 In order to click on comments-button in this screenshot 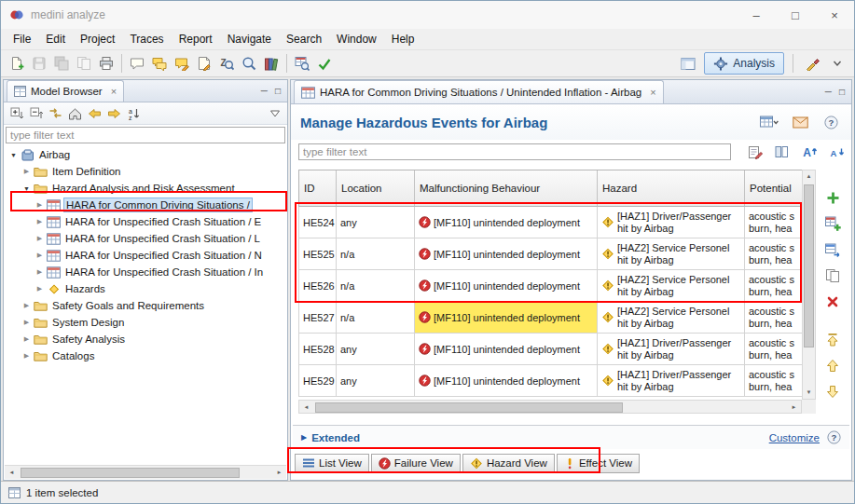, I will do `click(159, 63)`.